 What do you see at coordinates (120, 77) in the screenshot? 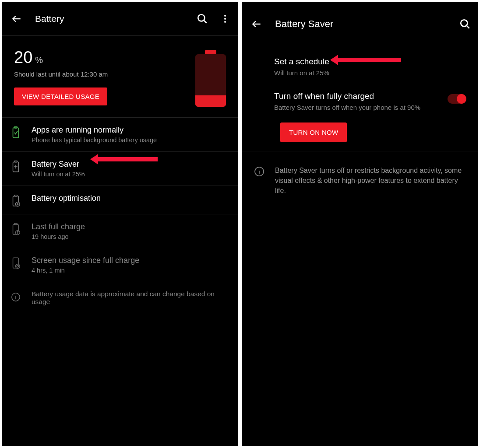
I see `battery-summary: 20 % Should last until about 12:30 am VI…` at bounding box center [120, 77].